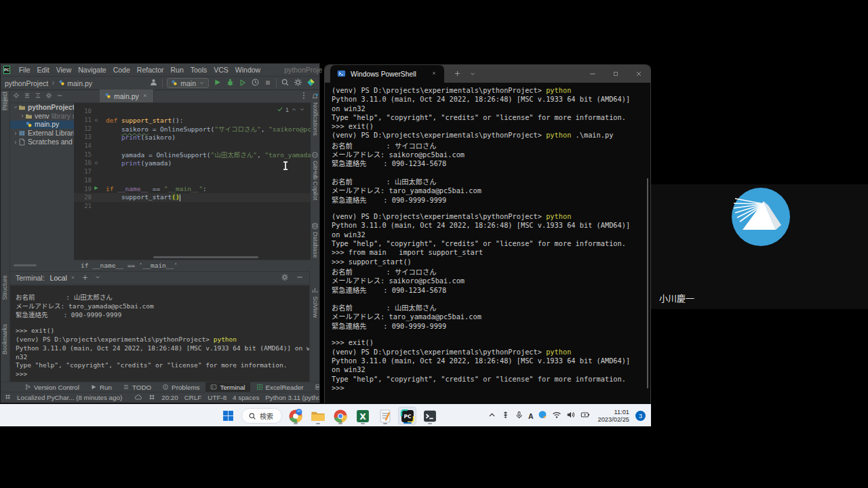 This screenshot has height=488, width=868. I want to click on pycharm-promo-icon, so click(311, 83).